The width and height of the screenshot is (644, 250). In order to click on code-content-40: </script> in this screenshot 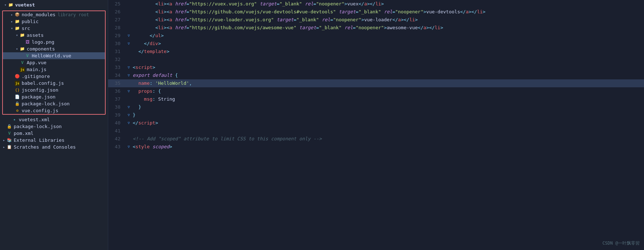, I will do `click(388, 123)`.